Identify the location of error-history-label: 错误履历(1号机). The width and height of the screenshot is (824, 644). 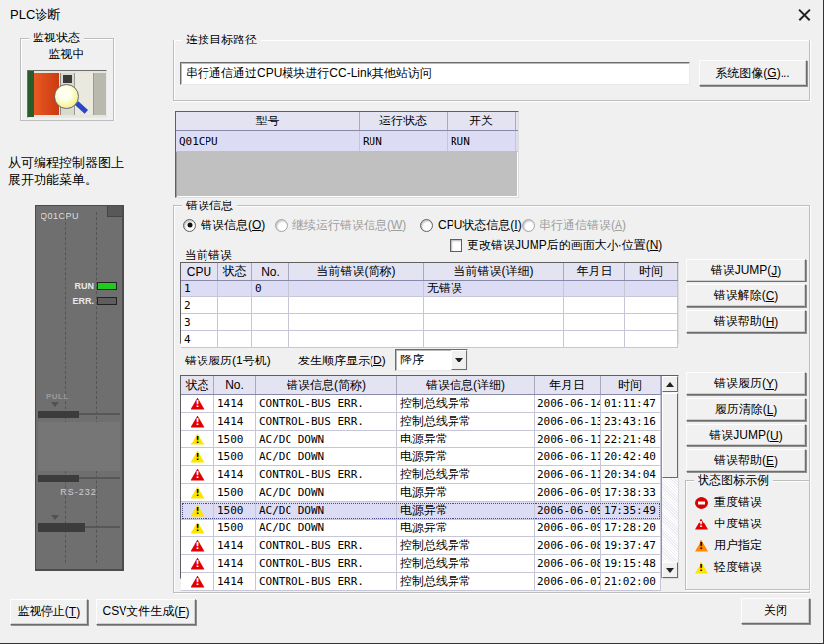
(227, 362).